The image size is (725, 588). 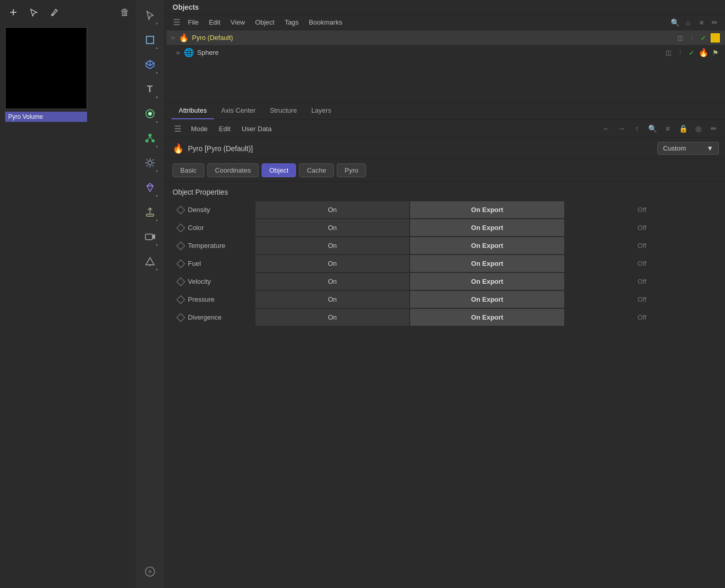 I want to click on delete-button: 🗑, so click(x=125, y=12).